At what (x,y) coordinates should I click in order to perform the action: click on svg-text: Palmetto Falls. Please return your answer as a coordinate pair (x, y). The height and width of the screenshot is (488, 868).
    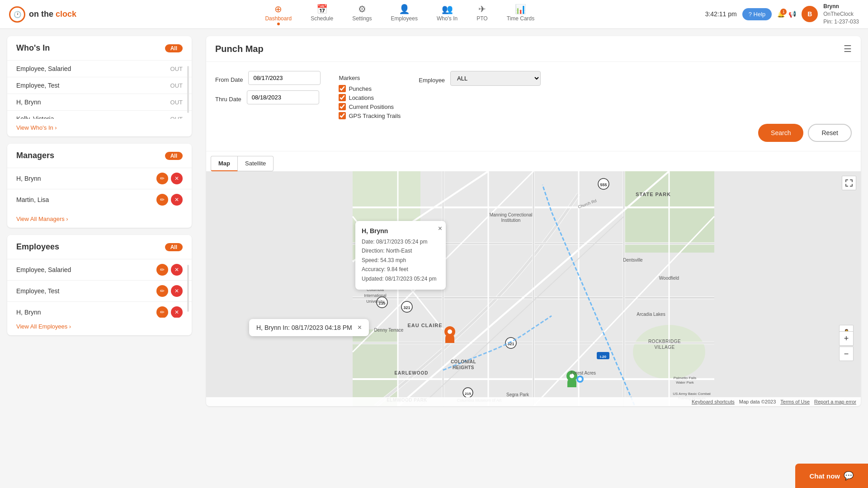
    Looking at the image, I should click on (685, 378).